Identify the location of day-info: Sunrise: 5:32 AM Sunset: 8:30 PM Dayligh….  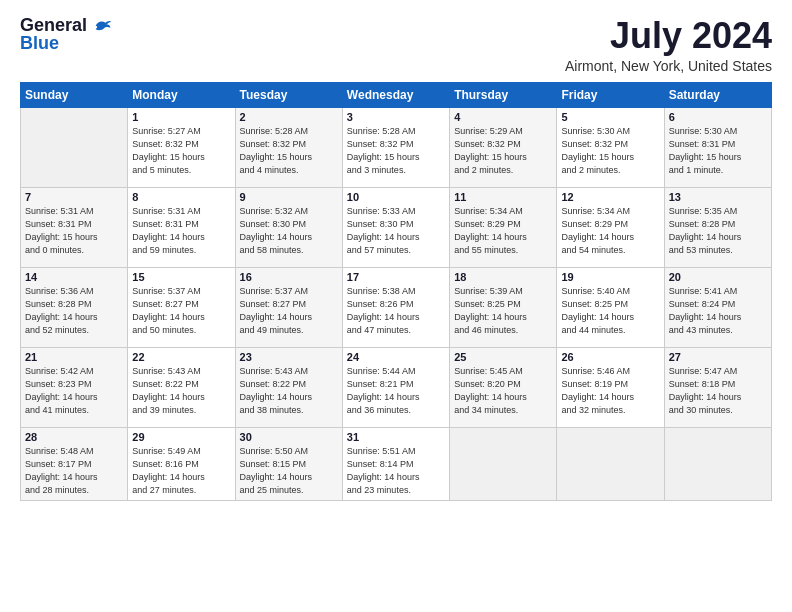
(289, 231).